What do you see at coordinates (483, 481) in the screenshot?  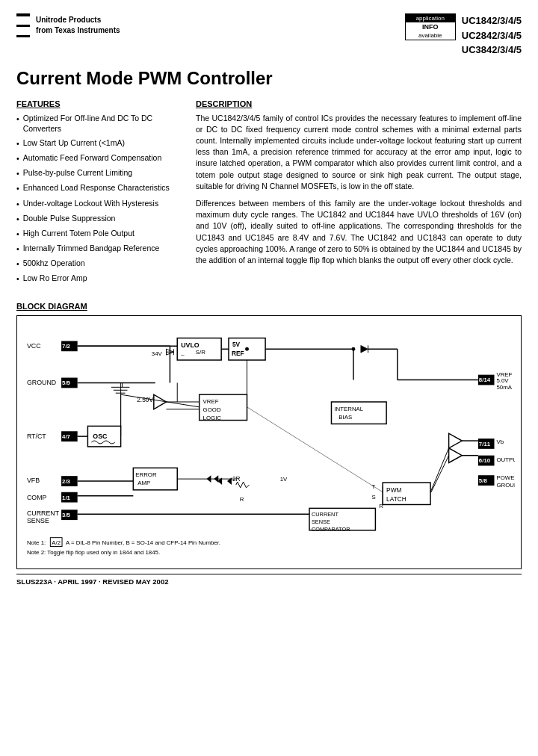 I see `svg-text: 5/8` at bounding box center [483, 481].